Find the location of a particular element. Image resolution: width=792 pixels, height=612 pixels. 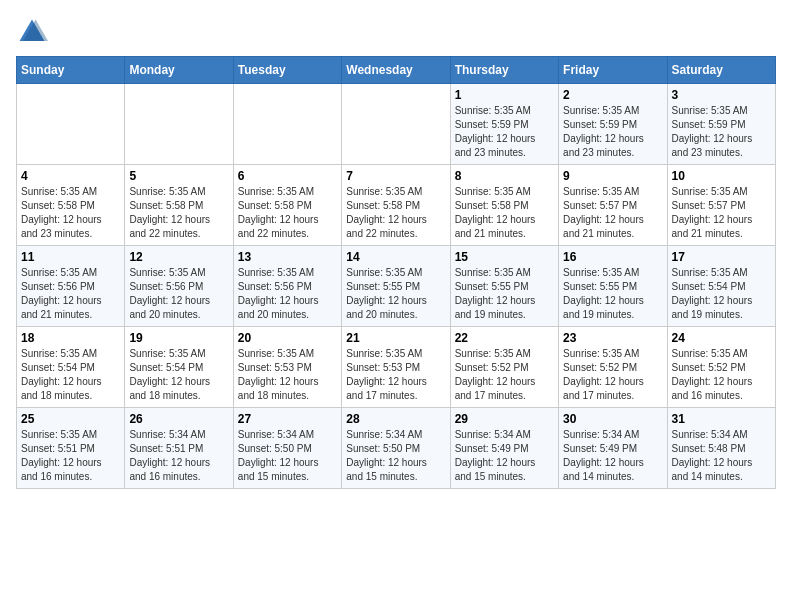

week-row-4: 18Sunrise: 5:35 AM Sunset: 5:54 PM Dayli… is located at coordinates (396, 368).